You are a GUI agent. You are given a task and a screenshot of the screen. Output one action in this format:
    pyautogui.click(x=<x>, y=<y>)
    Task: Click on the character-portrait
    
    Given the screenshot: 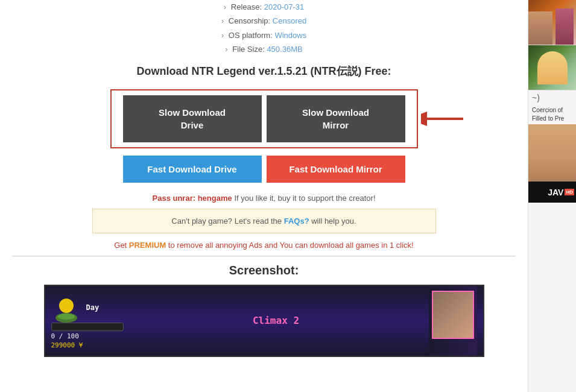 What is the action you would take?
    pyautogui.click(x=453, y=315)
    